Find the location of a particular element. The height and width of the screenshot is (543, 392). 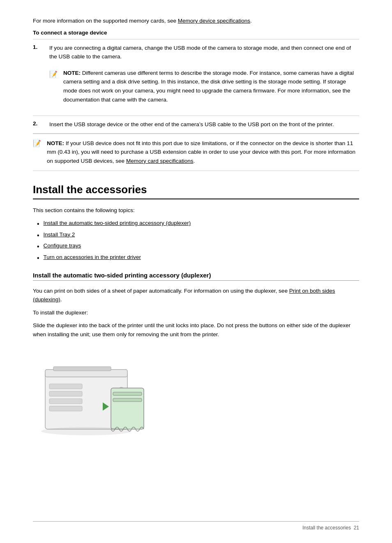

duplexer-para3: Slide the duplexer into the back of the … is located at coordinates (196, 330).